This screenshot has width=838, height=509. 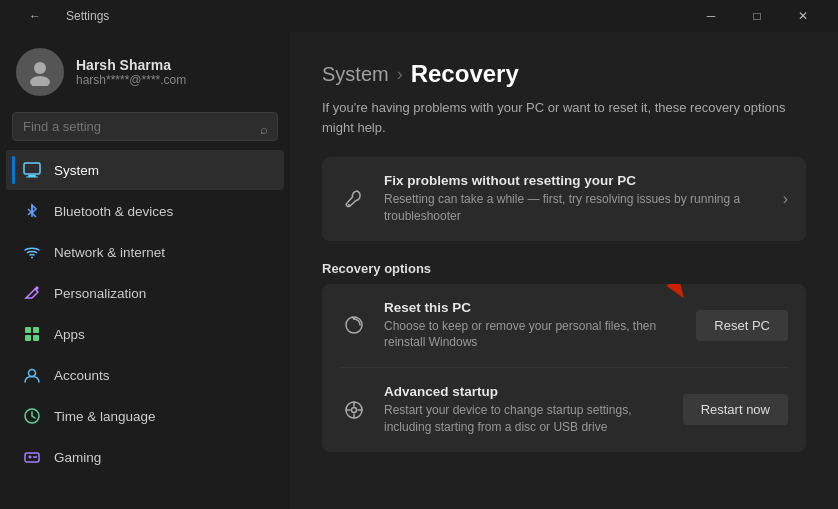 What do you see at coordinates (742, 326) in the screenshot?
I see `reset-pc-action: Reset PC` at bounding box center [742, 326].